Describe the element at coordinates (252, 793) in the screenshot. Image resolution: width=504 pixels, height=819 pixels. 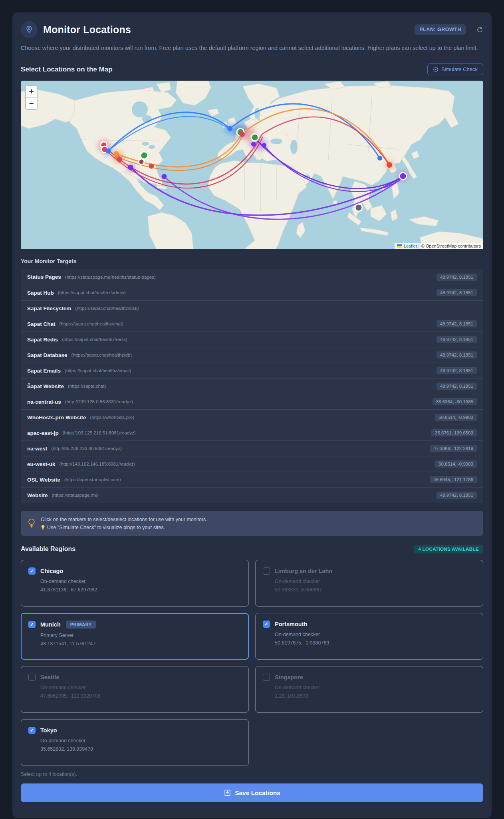
I see `save-locations-button: Save Locations` at that location.